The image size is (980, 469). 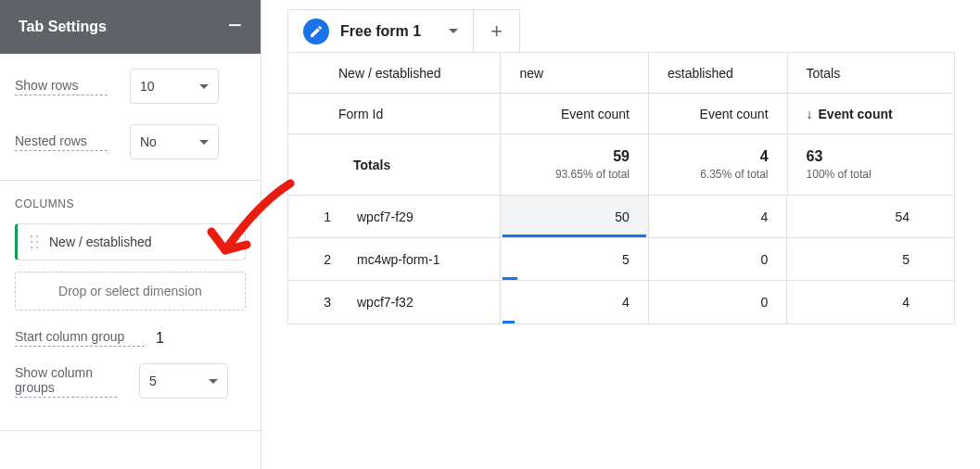 I want to click on nested-rows-label: Nested rows, so click(x=61, y=143).